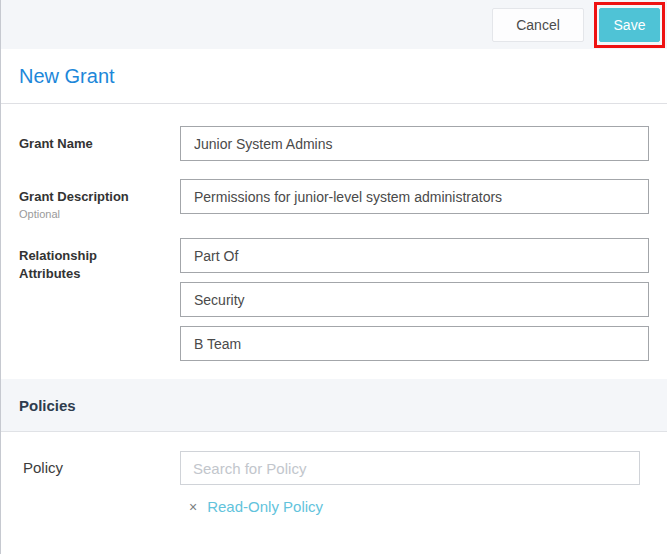  What do you see at coordinates (100, 144) in the screenshot?
I see `grant-name-label: Grant Name` at bounding box center [100, 144].